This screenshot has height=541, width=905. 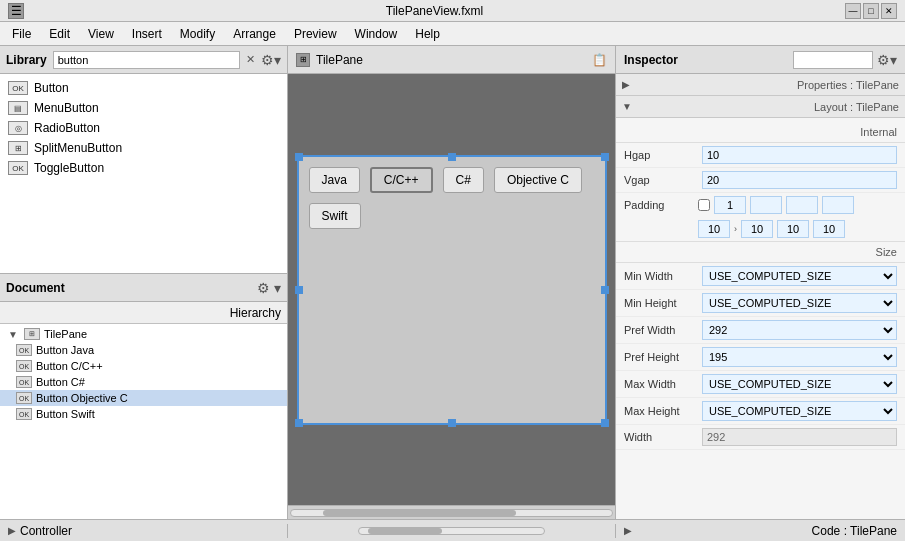 What do you see at coordinates (833, 60) in the screenshot?
I see `inspector-search-input` at bounding box center [833, 60].